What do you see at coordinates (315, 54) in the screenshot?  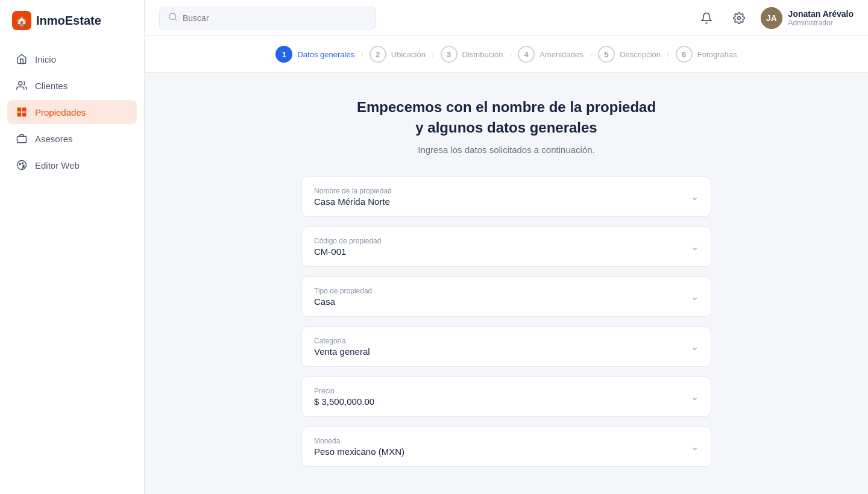 I see `step-1: 1 Datos generales` at bounding box center [315, 54].